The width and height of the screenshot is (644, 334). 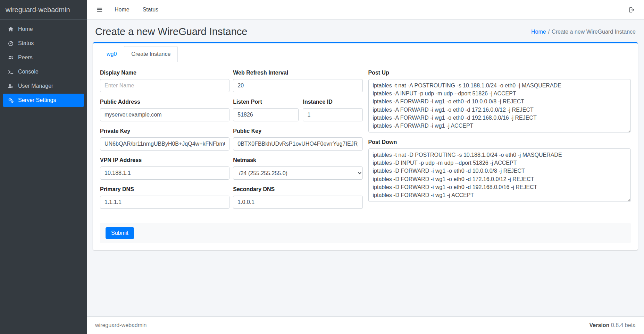 I want to click on post-down-group: Post Down iptables -t nat -D POSTROUTING…, so click(x=500, y=171).